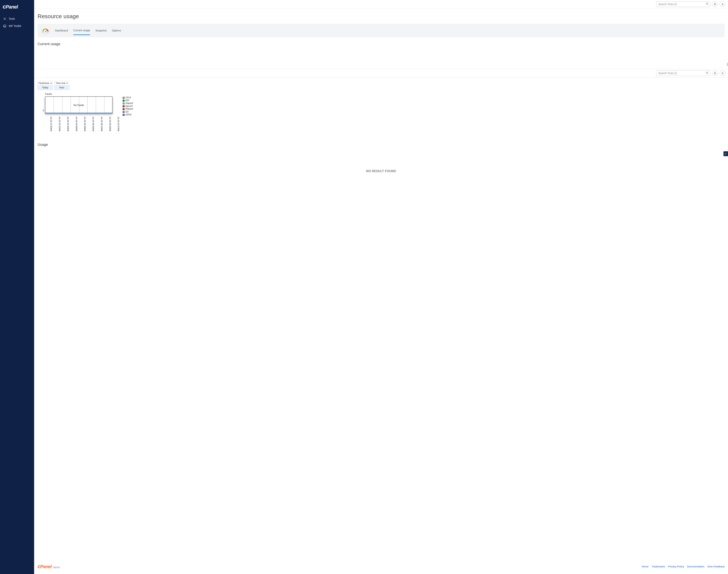 The height and width of the screenshot is (574, 728). I want to click on footer-link: Privacy Policy, so click(676, 567).